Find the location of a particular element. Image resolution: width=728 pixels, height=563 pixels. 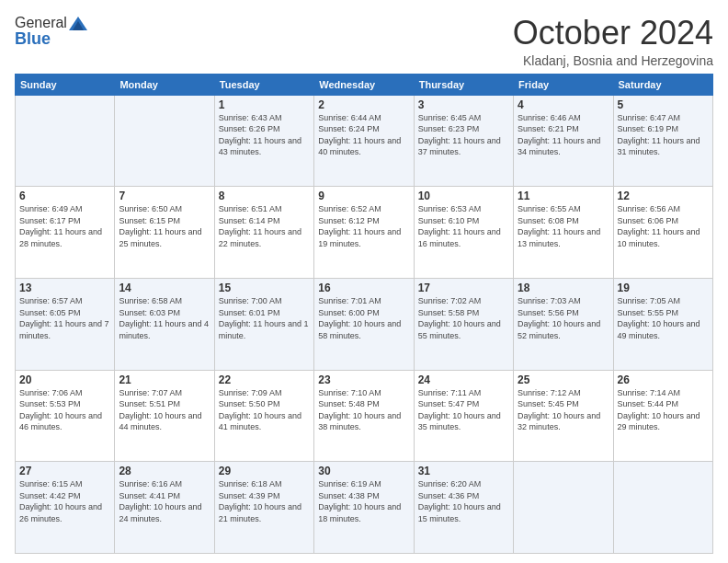

day-number: 4 is located at coordinates (563, 105).